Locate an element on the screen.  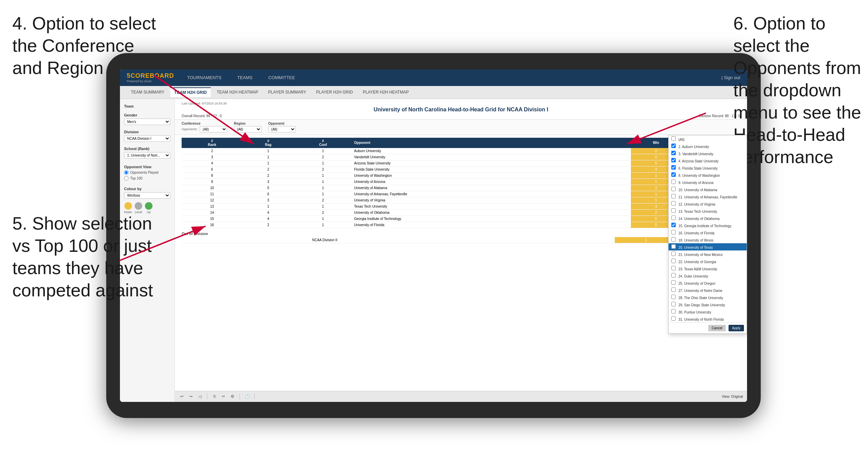
filter-opponent-select: (All) is located at coordinates (282, 130).